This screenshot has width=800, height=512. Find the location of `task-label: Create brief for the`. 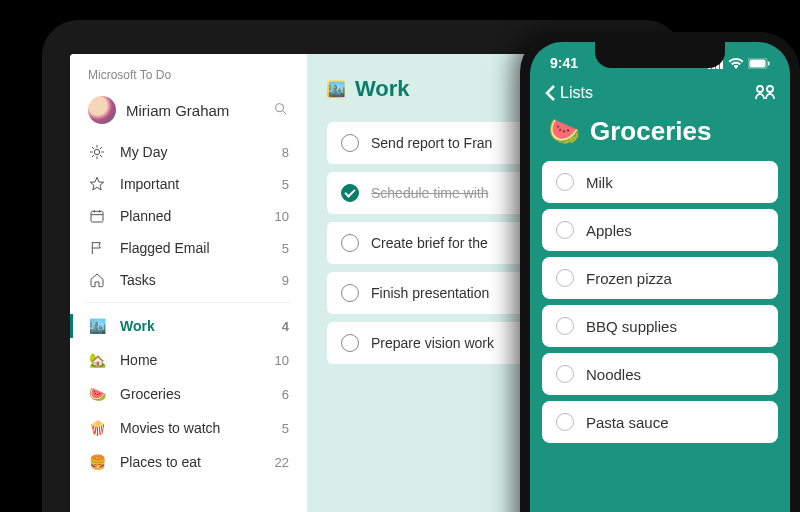

task-label: Create brief for the is located at coordinates (430, 243).